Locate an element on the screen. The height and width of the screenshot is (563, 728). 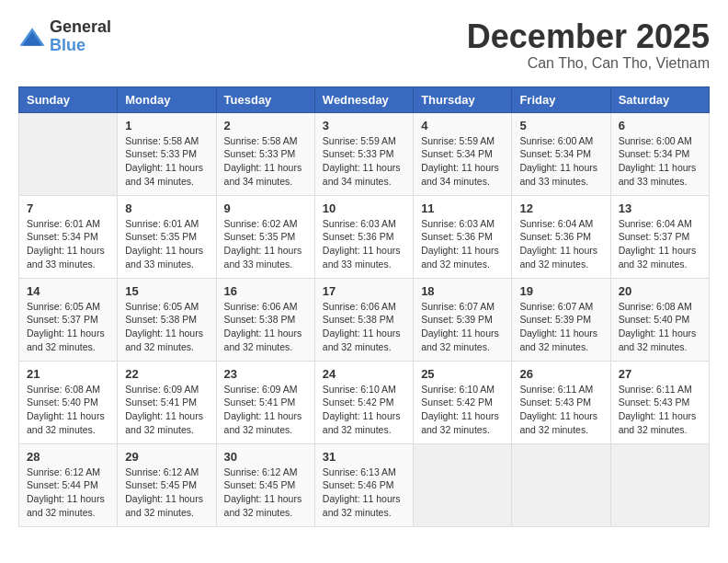
calendar-cell: 7Sunrise: 6:01 AM Sunset: 5:34 PM Daylig… is located at coordinates (68, 236).